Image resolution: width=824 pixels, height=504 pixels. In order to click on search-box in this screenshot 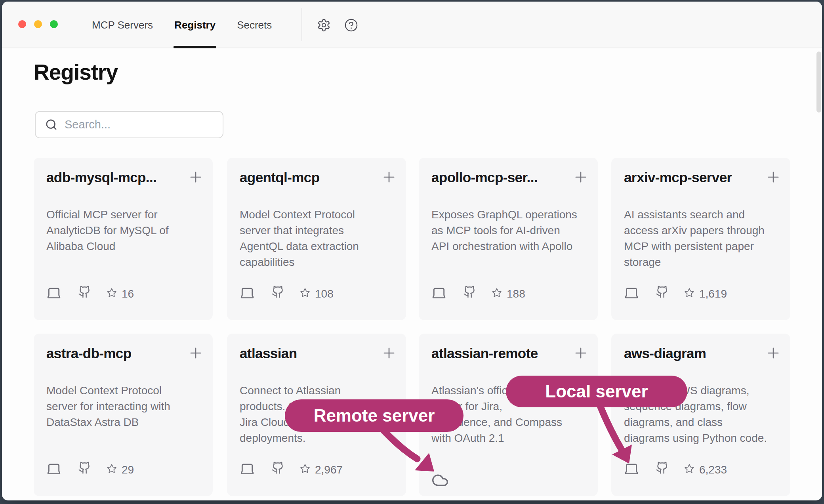, I will do `click(129, 124)`.